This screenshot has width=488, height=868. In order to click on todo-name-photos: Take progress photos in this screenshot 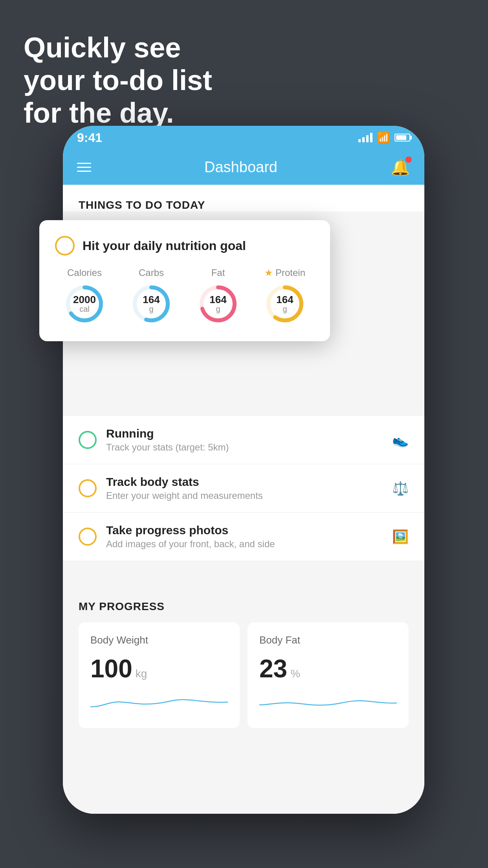, I will do `click(244, 530)`.